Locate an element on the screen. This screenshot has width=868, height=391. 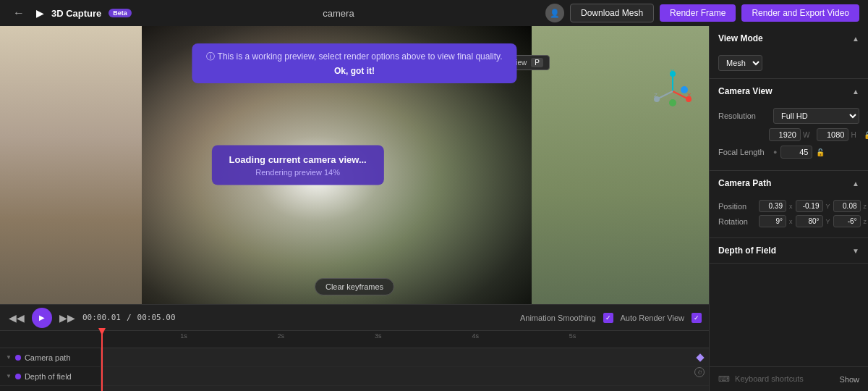
track-dot-camera is located at coordinates (18, 358).